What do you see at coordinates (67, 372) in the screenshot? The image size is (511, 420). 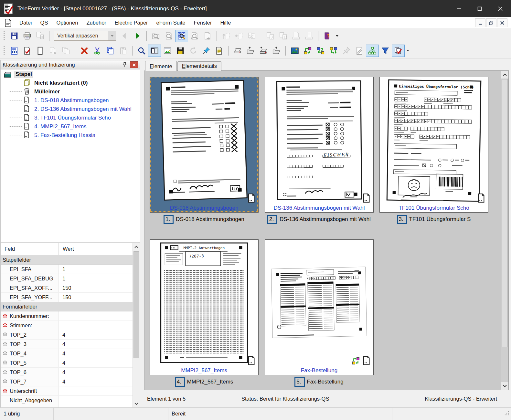 I see `field-row-top-6: TOP_64` at bounding box center [67, 372].